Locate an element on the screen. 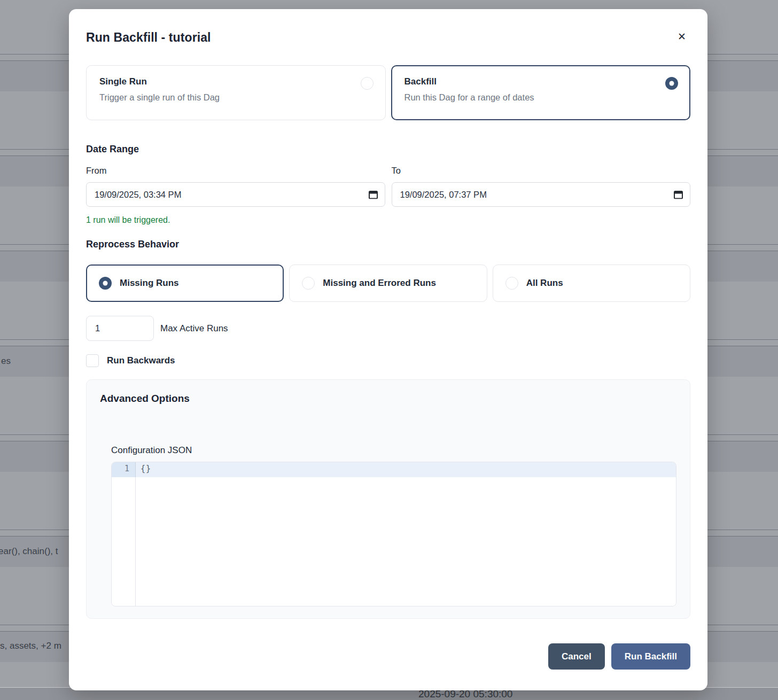 The image size is (778, 700). mode-card-description: Trigger a single run of this Dag is located at coordinates (236, 97).